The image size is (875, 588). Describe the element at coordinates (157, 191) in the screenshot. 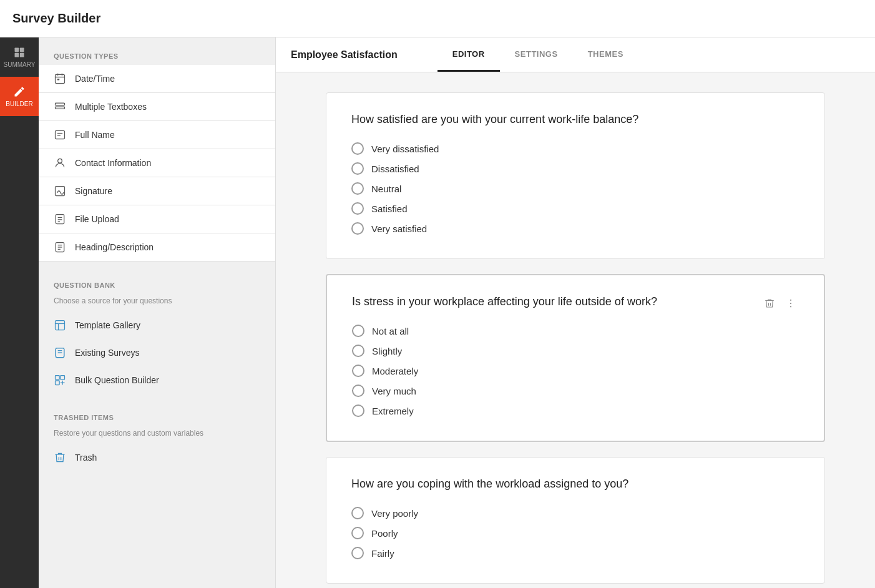

I see `sidebar-item-signature: Signature` at that location.